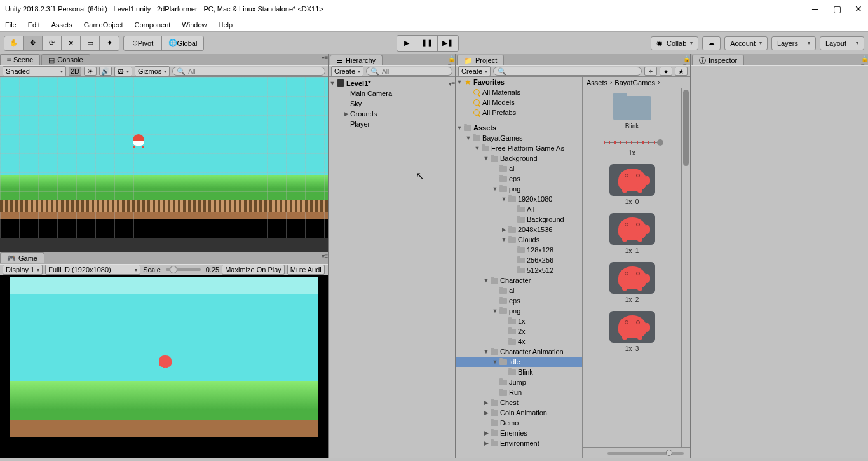  What do you see at coordinates (194, 25) in the screenshot?
I see `menu-window: Window` at bounding box center [194, 25].